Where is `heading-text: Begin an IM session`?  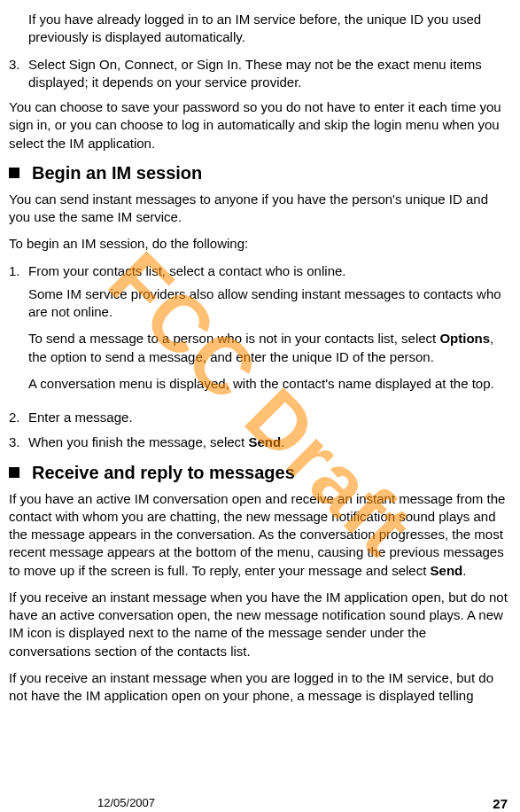
heading-text: Begin an IM session is located at coordinates (117, 174).